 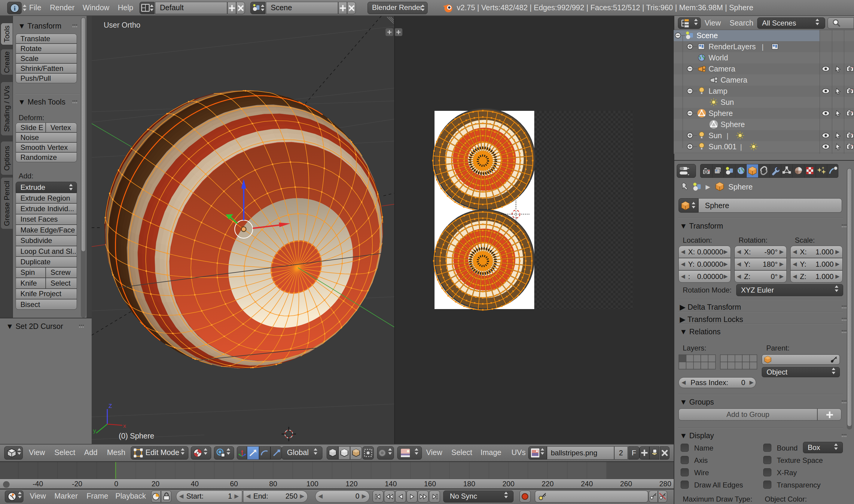 What do you see at coordinates (125, 426) in the screenshot?
I see `svg-text: x` at bounding box center [125, 426].